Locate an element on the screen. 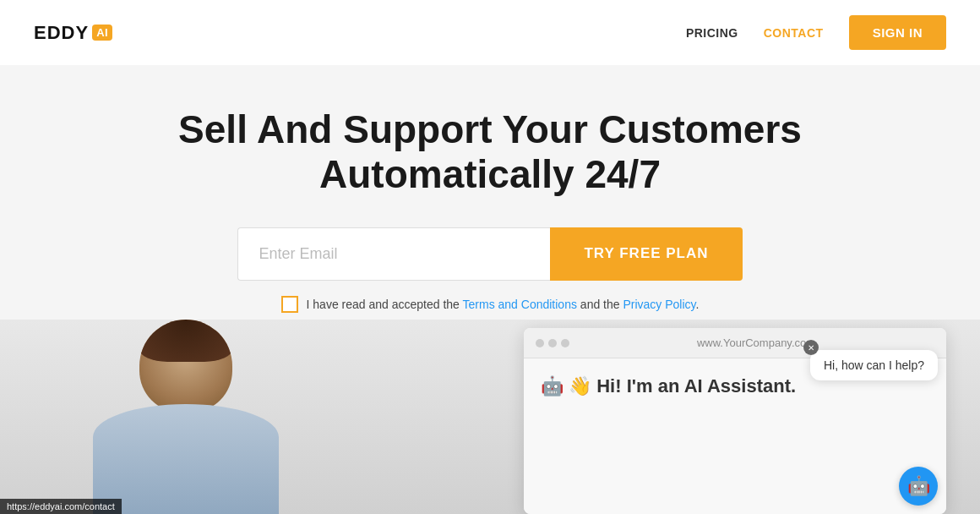 The image size is (980, 514). privacy-link: Privacy Policy is located at coordinates (659, 304).